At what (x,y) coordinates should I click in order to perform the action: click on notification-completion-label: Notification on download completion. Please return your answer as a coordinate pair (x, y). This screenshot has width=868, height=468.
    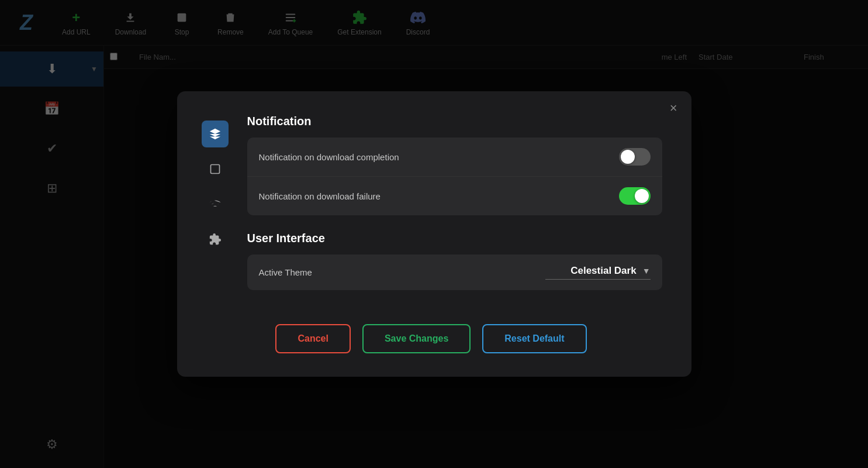
    Looking at the image, I should click on (329, 157).